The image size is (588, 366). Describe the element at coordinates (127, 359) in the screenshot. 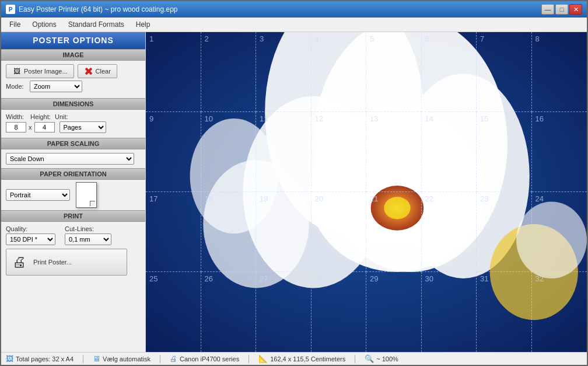

I see `auto-select-text: Vælg automatisk` at that location.